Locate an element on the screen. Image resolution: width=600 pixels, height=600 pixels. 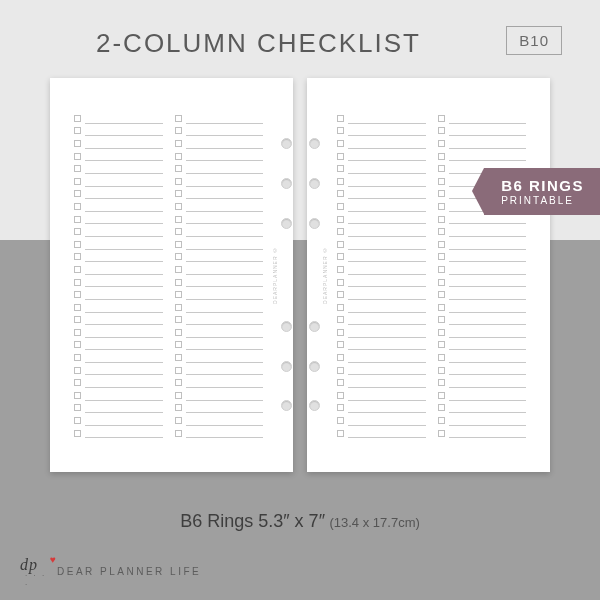
brand-icon: dp ♥ · · · · is located at coordinates (35, 571).